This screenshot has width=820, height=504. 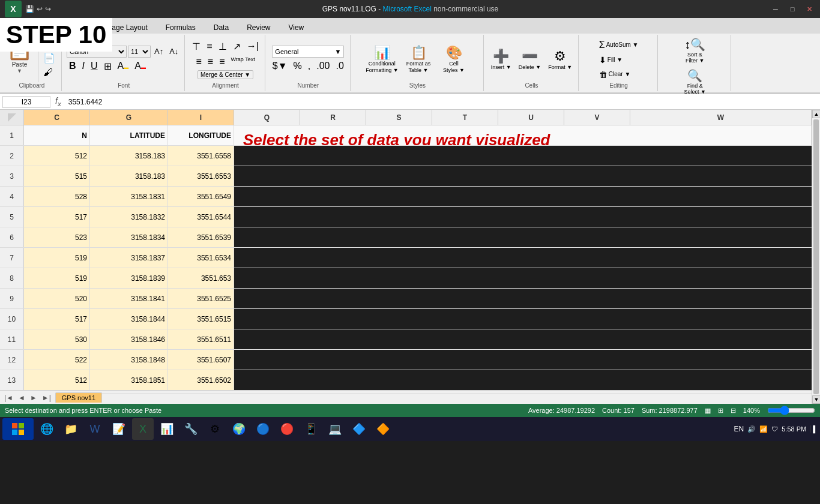 I want to click on show-desktop-button: ▌, so click(x=814, y=429).